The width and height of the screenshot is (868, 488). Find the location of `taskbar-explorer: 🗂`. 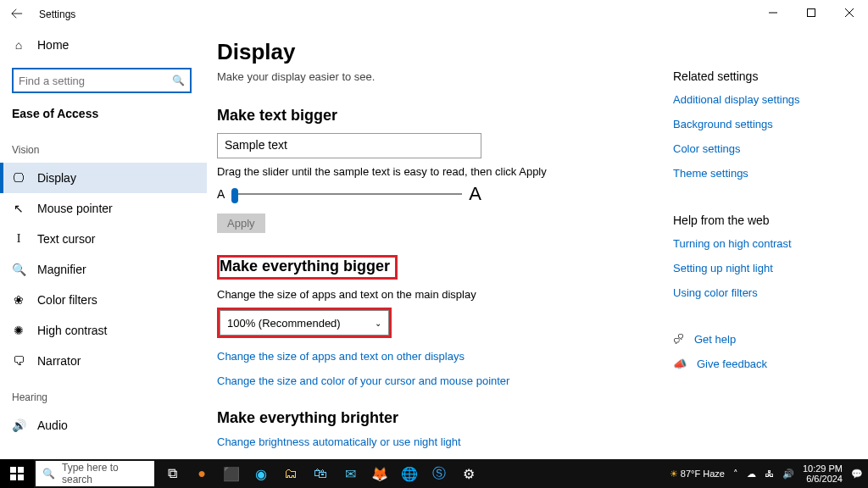

taskbar-explorer: 🗂 is located at coordinates (291, 474).